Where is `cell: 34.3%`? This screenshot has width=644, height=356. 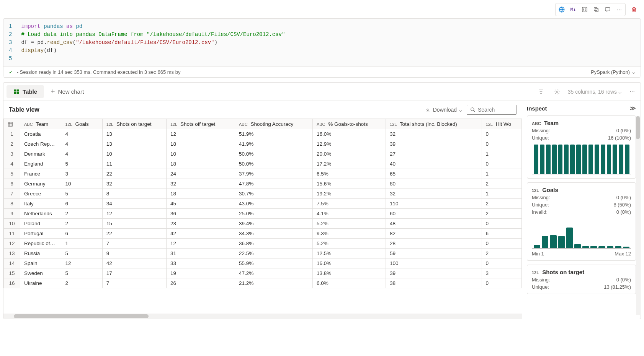
cell: 34.3% is located at coordinates (274, 234).